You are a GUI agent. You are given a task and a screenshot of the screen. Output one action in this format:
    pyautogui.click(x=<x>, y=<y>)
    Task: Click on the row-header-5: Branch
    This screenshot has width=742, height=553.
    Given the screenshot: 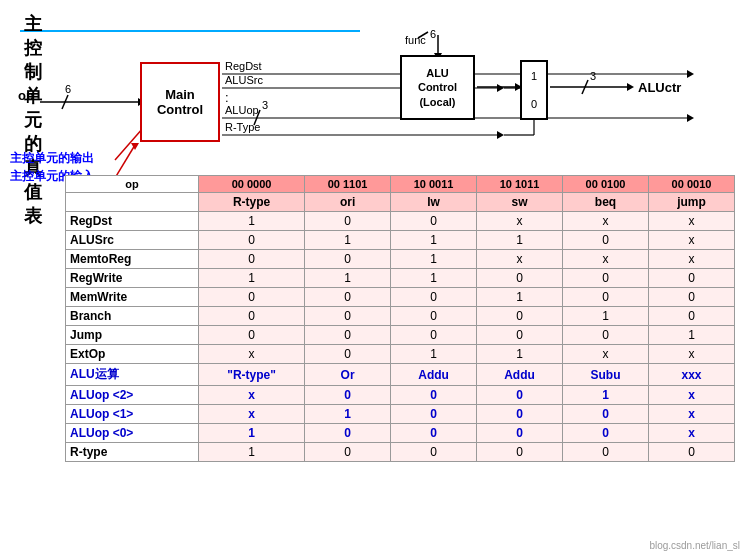 What is the action you would take?
    pyautogui.click(x=132, y=316)
    